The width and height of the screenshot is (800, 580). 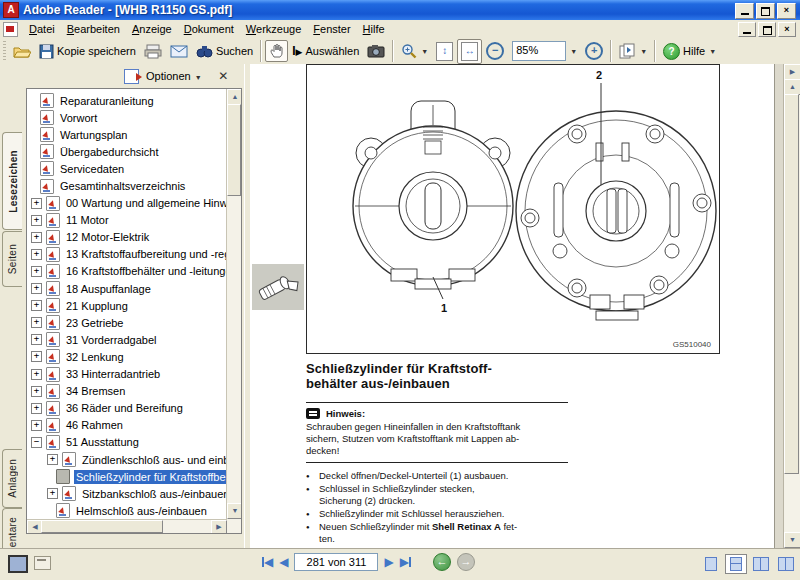 I want to click on facing-layout-button, so click(x=786, y=564).